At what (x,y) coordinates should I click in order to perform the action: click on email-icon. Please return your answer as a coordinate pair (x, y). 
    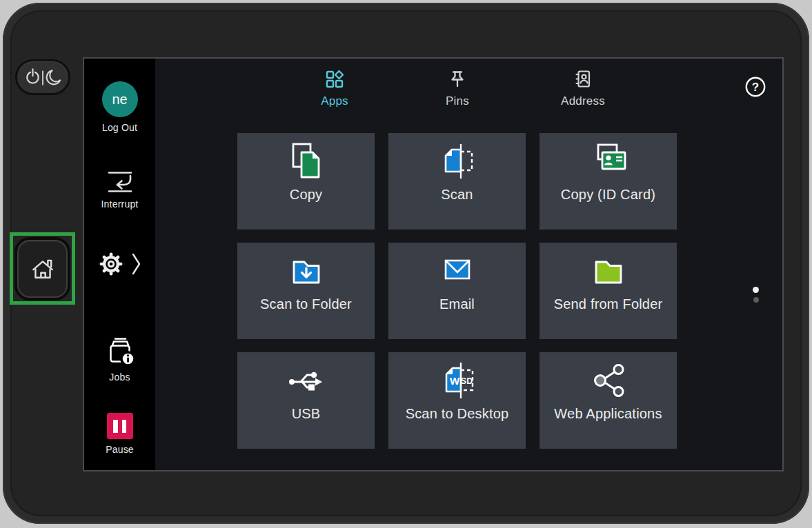
    Looking at the image, I should click on (457, 271).